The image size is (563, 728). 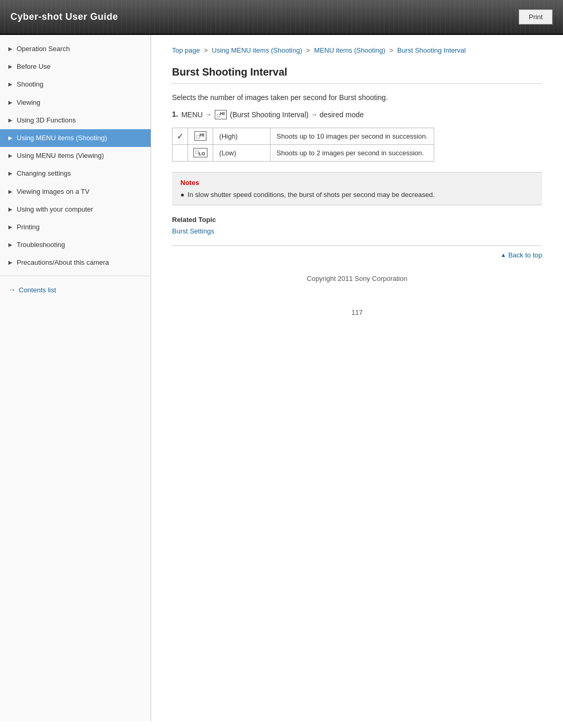 I want to click on sidebar-item-1: ▶Before Use, so click(x=75, y=67).